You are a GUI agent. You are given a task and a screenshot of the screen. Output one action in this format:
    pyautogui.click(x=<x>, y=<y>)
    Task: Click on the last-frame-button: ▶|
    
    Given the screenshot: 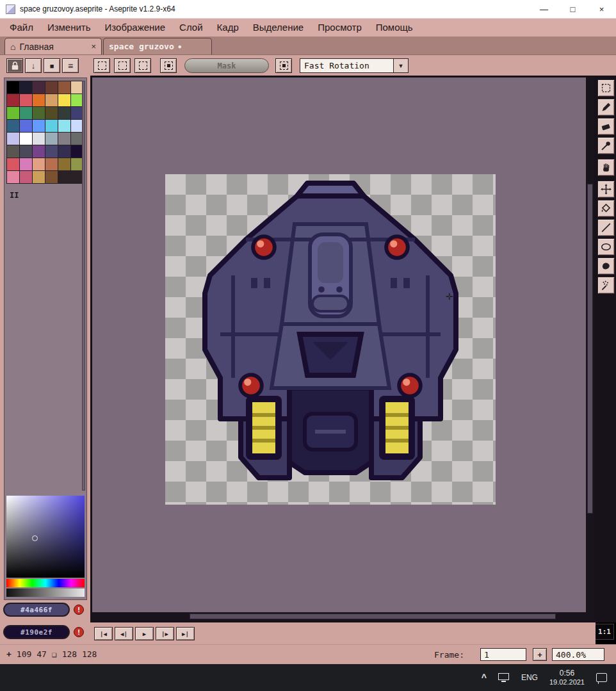 What is the action you would take?
    pyautogui.click(x=186, y=634)
    